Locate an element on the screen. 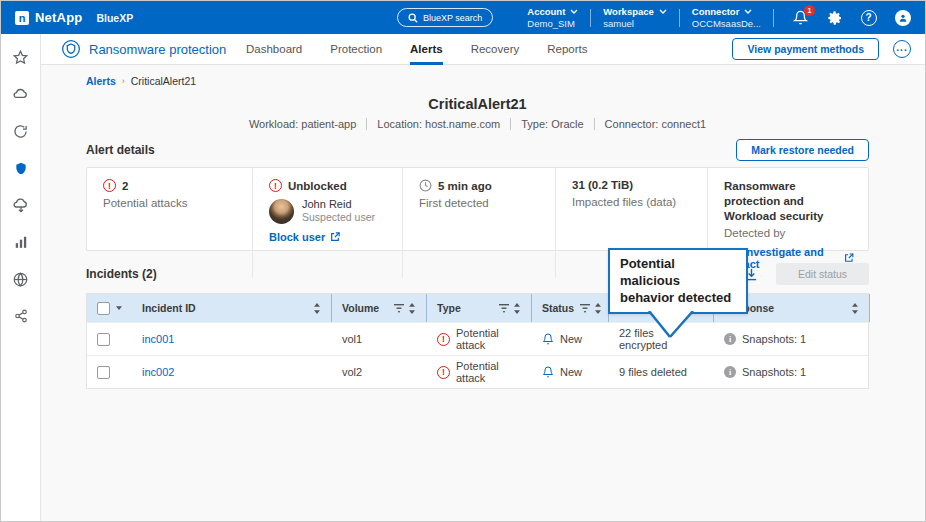  bar-chart-icon is located at coordinates (21, 242).